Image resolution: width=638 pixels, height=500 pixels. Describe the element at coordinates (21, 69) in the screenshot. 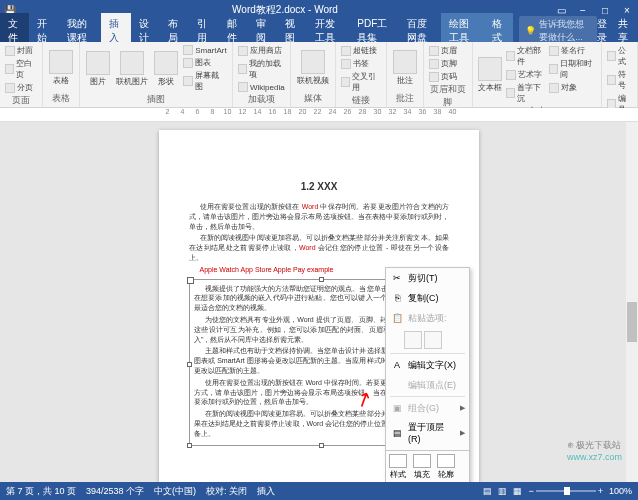

I see `blank-page-button: 空白页` at that location.